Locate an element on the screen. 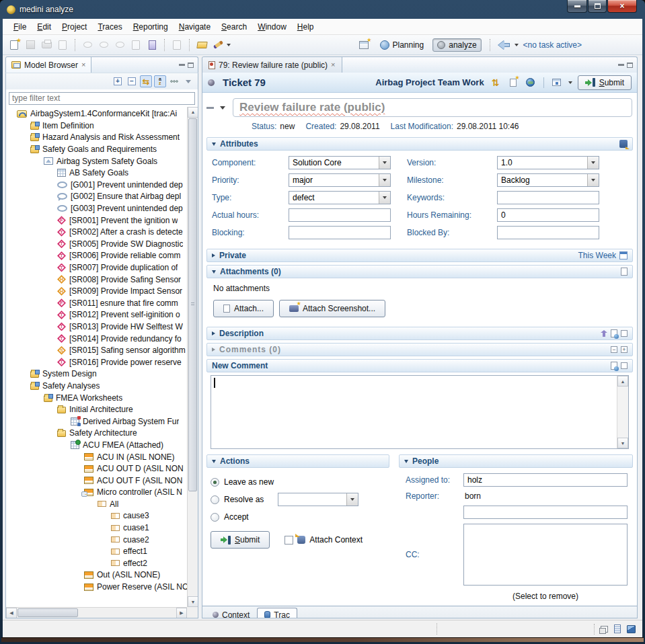 This screenshot has width=645, height=644. tree-item: cuase2 is located at coordinates (97, 540).